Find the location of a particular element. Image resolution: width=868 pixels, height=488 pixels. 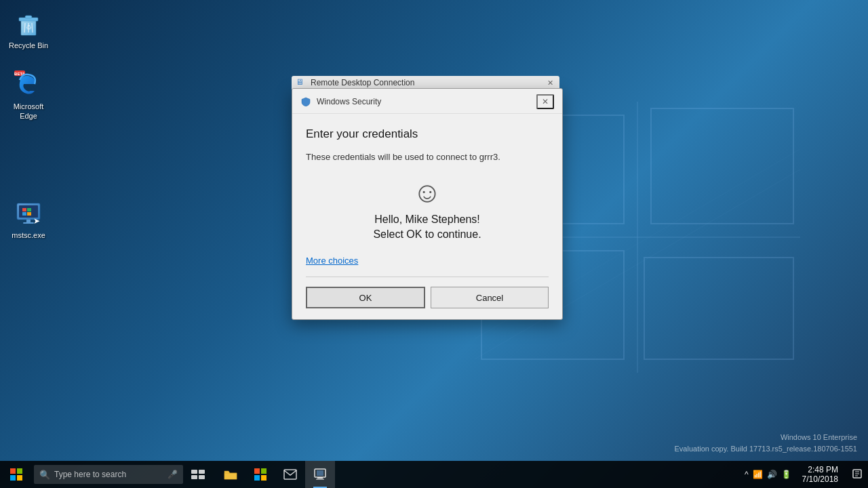

watermark-line1: Windows 10 Enterprise is located at coordinates (766, 438).